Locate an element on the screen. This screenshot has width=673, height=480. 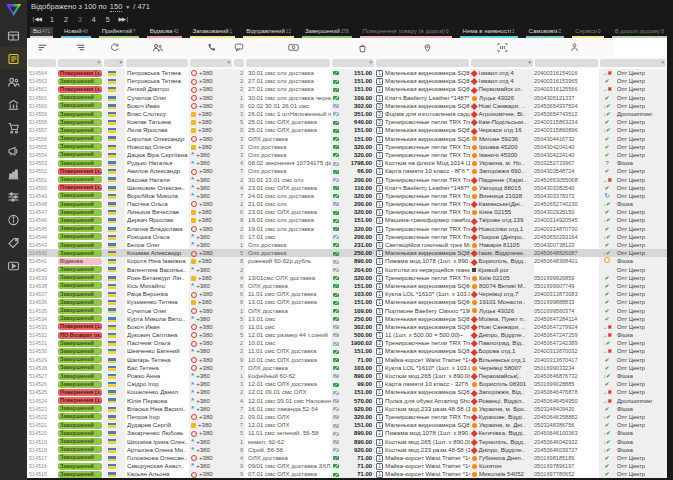
filter-calls is located at coordinates (239, 62).